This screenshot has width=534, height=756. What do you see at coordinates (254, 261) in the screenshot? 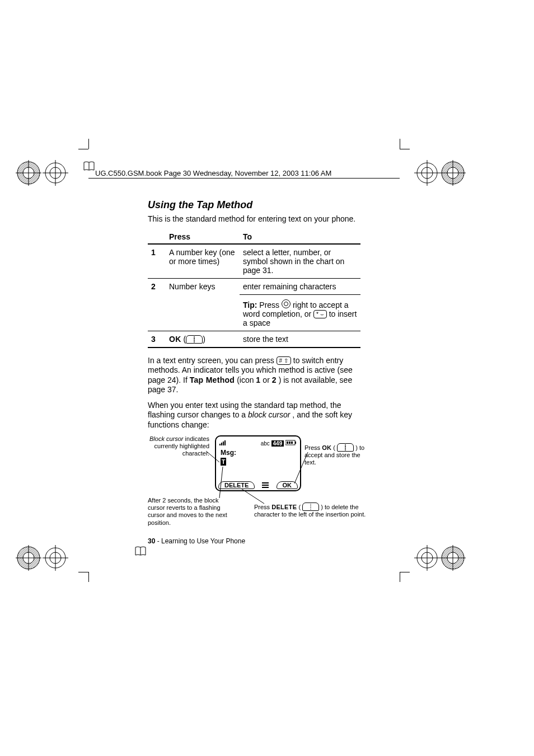
I see `table-row: 1 A number key (one or more times) selec…` at bounding box center [254, 261].